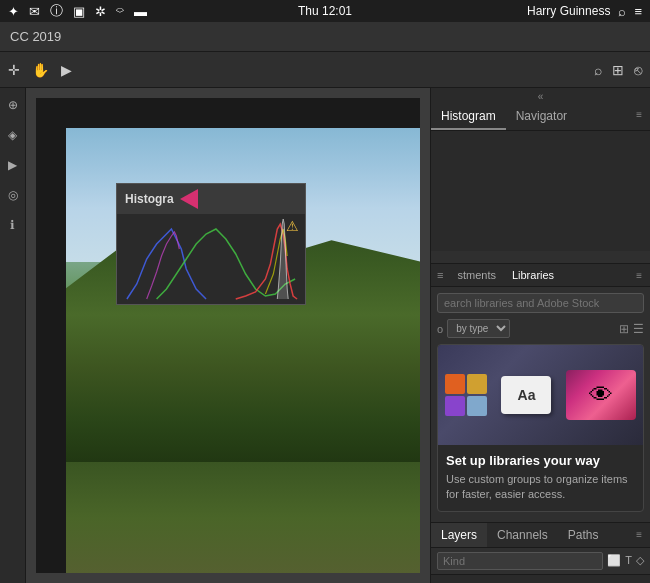 Image resolution: width=650 pixels, height=583 pixels. What do you see at coordinates (540, 395) in the screenshot?
I see `promo-image: Aa` at bounding box center [540, 395].